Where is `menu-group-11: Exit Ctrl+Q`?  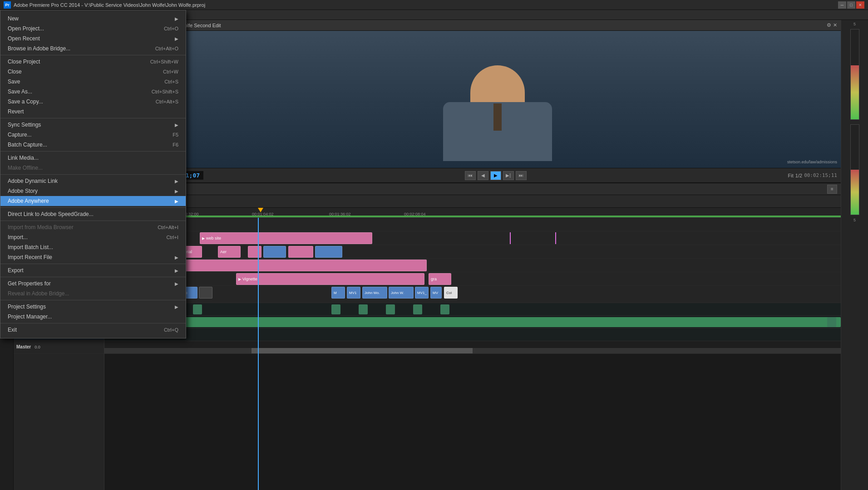
menu-group-11: Exit Ctrl+Q is located at coordinates (93, 330).